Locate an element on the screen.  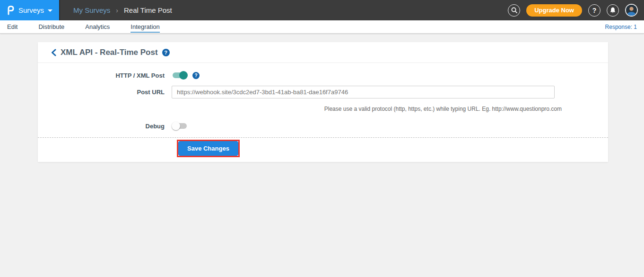
post-url-hint-row: Please use a valid protocol (http, https… is located at coordinates (370, 108).